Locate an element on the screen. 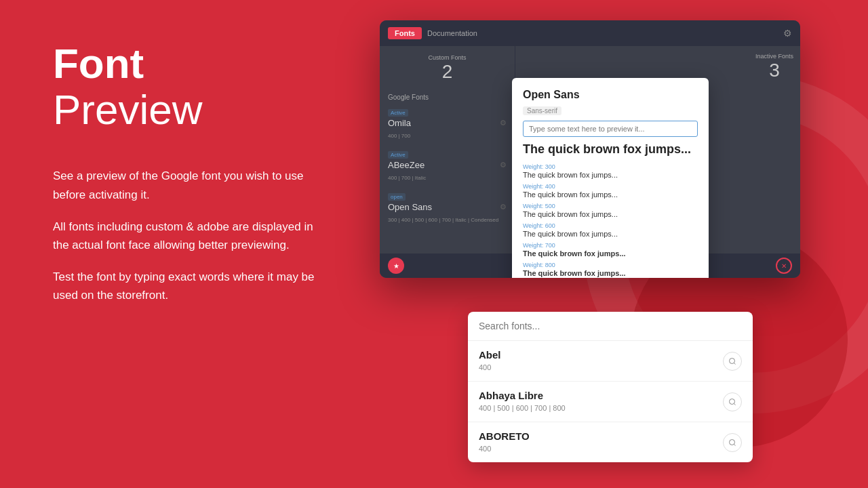  font-gear-abeezee: ⚙ is located at coordinates (503, 165).